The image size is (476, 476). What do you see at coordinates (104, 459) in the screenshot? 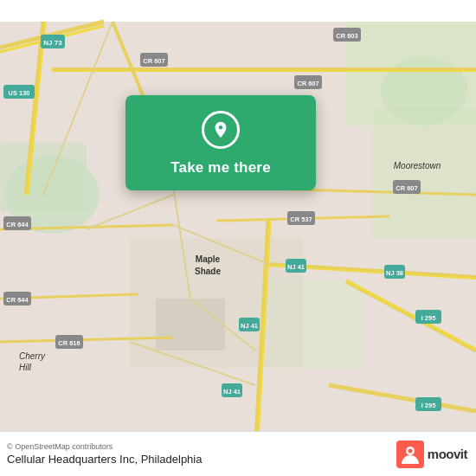
I see `place-name: Cellular Headquarters Inc, Philadelphia` at bounding box center [104, 459].